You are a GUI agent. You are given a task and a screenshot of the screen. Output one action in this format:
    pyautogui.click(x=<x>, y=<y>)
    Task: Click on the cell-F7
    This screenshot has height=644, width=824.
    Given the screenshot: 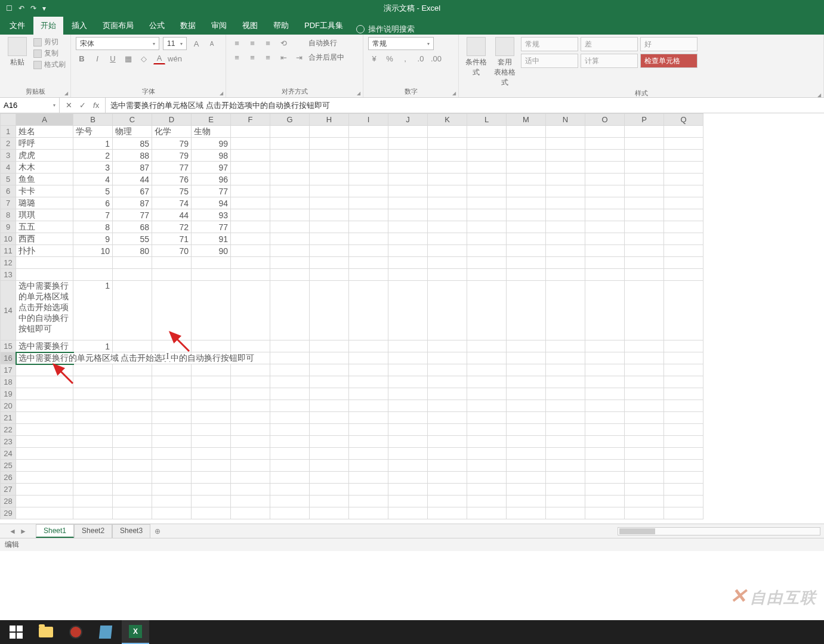 What is the action you would take?
    pyautogui.click(x=251, y=203)
    